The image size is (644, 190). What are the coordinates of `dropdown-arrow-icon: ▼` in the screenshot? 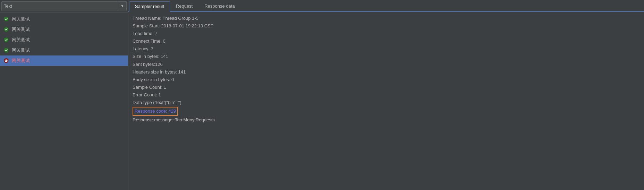 It's located at (122, 6).